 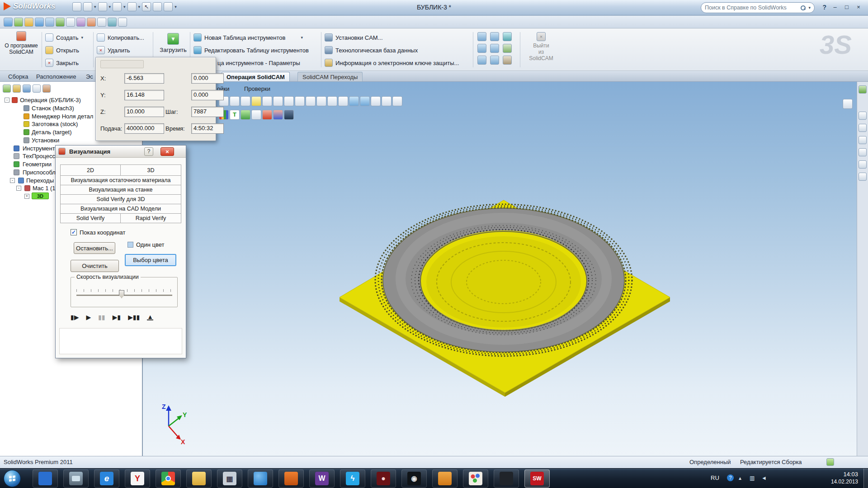 What do you see at coordinates (122, 294) in the screenshot?
I see `speed-slider-thumb` at bounding box center [122, 294].